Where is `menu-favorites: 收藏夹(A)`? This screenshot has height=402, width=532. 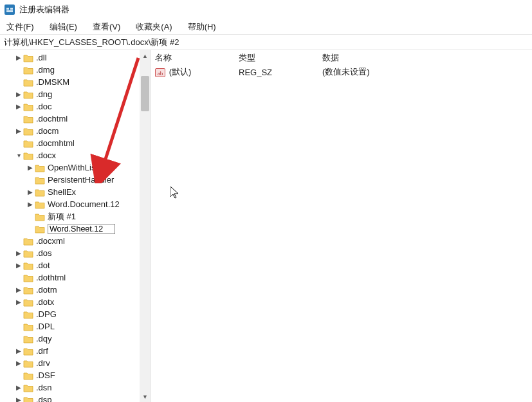 menu-favorites: 收藏夹(A) is located at coordinates (154, 27).